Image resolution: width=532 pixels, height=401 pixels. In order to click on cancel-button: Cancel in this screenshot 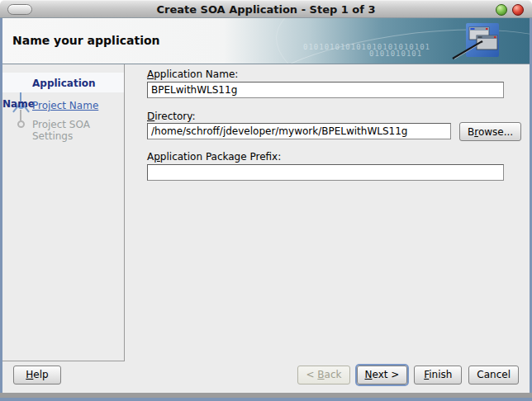, I will do `click(494, 375)`.